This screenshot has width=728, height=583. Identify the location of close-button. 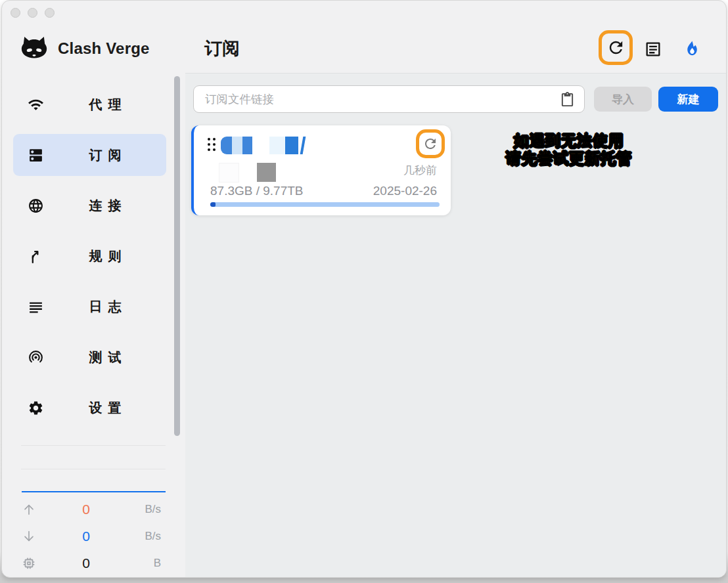
(16, 13).